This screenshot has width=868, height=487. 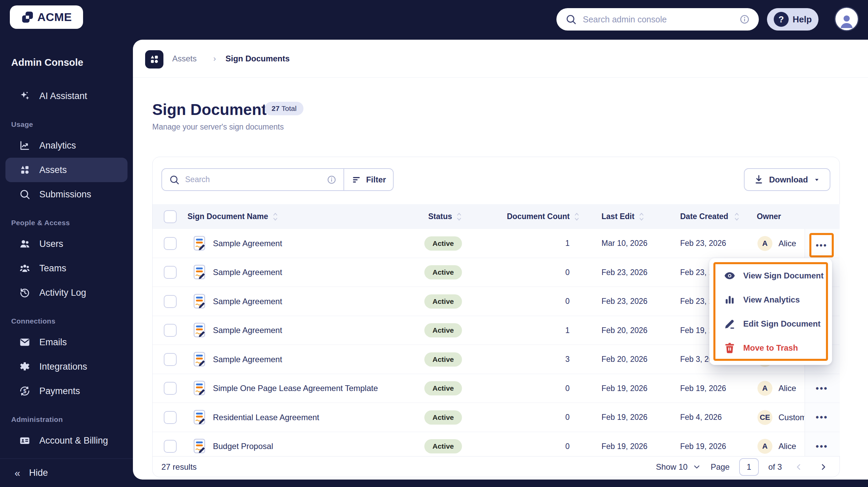 I want to click on row-actions-menu-items: View Sign Document View Analytics Edit S…, so click(x=771, y=312).